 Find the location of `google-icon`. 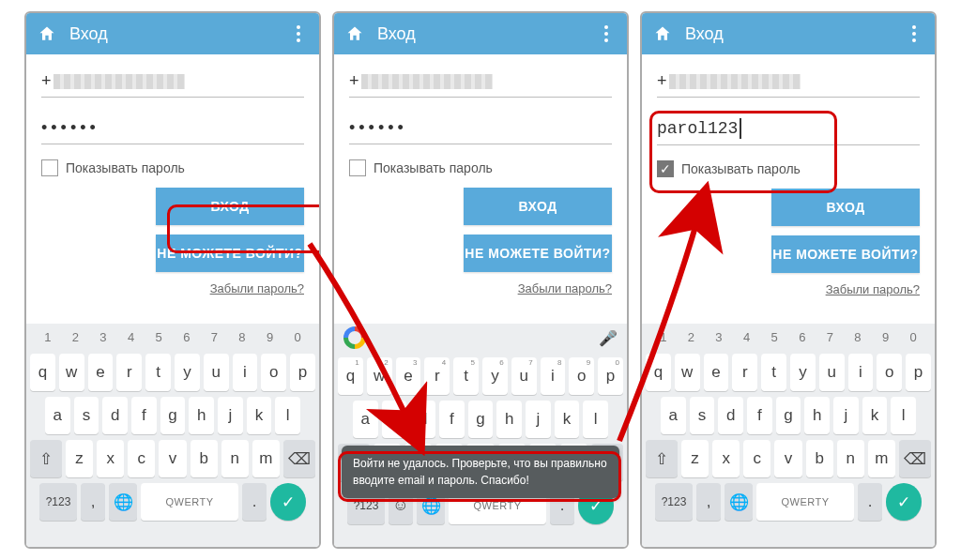

google-icon is located at coordinates (355, 338).